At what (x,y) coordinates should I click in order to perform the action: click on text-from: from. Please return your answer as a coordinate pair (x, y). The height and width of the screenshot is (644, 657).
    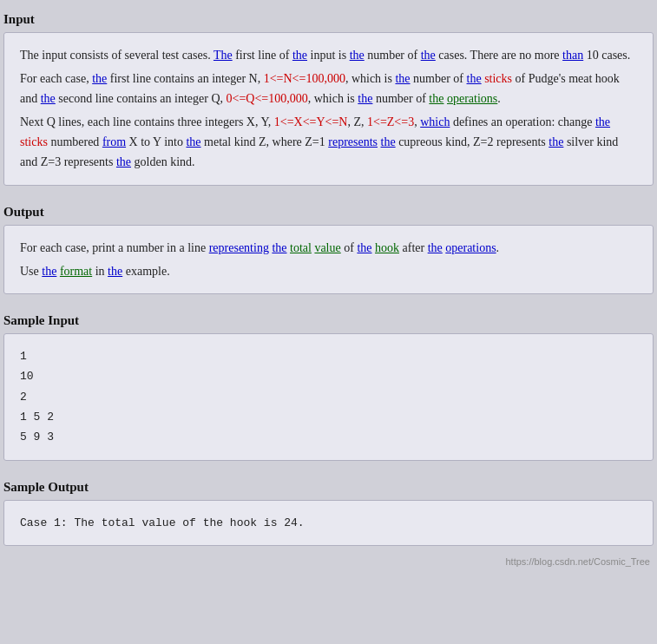
    Looking at the image, I should click on (115, 142).